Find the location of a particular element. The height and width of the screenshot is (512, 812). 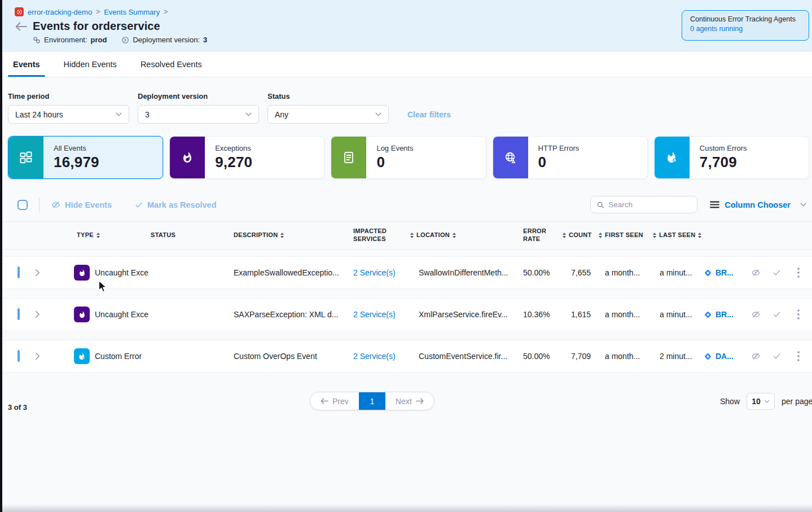

card-label: HTTP Errors is located at coordinates (559, 148).